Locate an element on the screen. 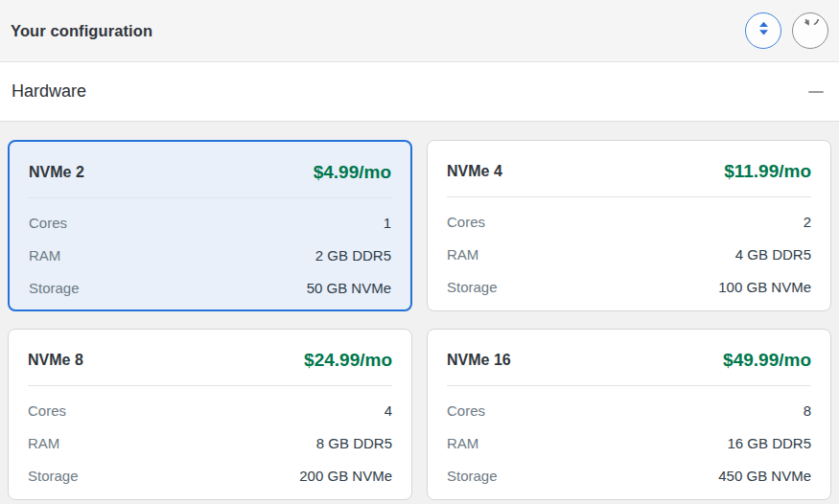 The height and width of the screenshot is (504, 839). spec-row-storage: Storage 200 GB NVMe is located at coordinates (210, 475).